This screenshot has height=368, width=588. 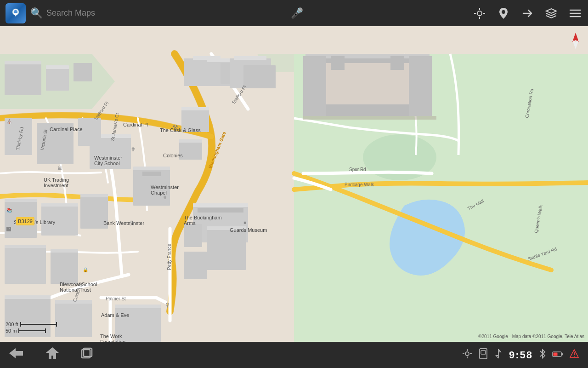 What do you see at coordinates (498, 355) in the screenshot?
I see `data-icon` at bounding box center [498, 355].